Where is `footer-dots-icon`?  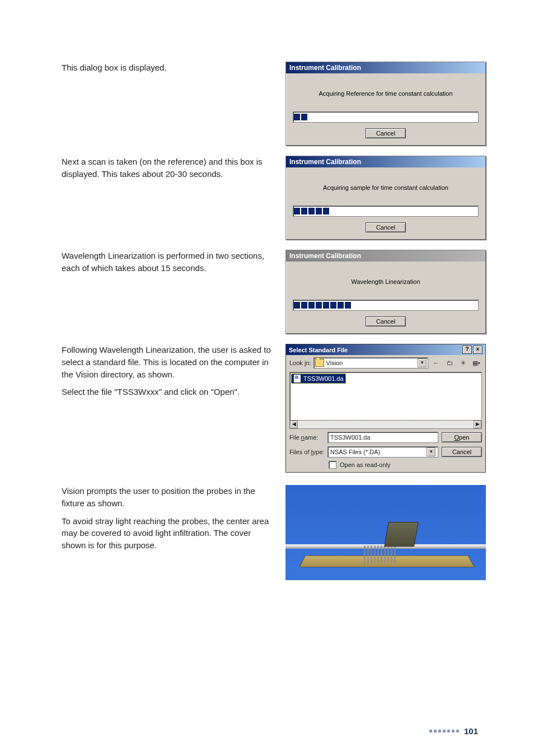 footer-dots-icon is located at coordinates (444, 731).